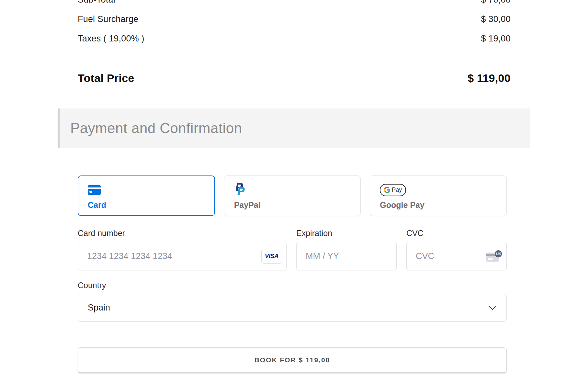 The width and height of the screenshot is (588, 384). What do you see at coordinates (151, 190) in the screenshot?
I see `credit-card-icon` at bounding box center [151, 190].